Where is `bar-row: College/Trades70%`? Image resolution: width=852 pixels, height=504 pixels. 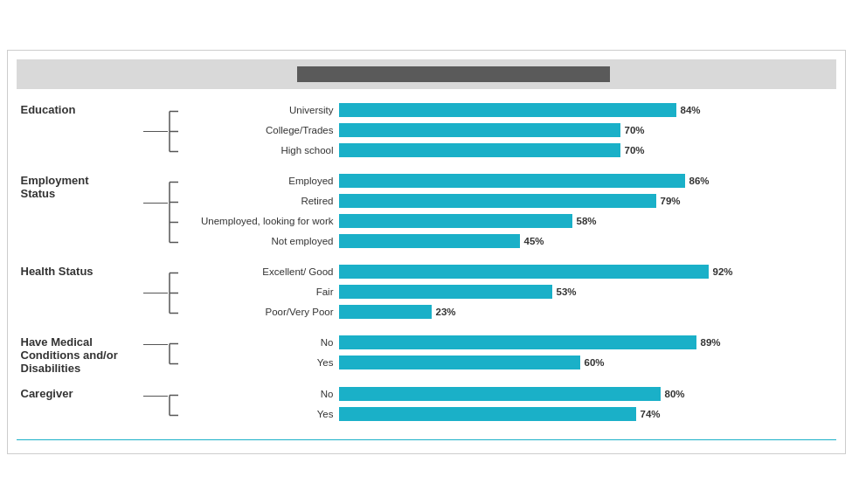
bar-row: College/Trades70% is located at coordinates (507, 130).